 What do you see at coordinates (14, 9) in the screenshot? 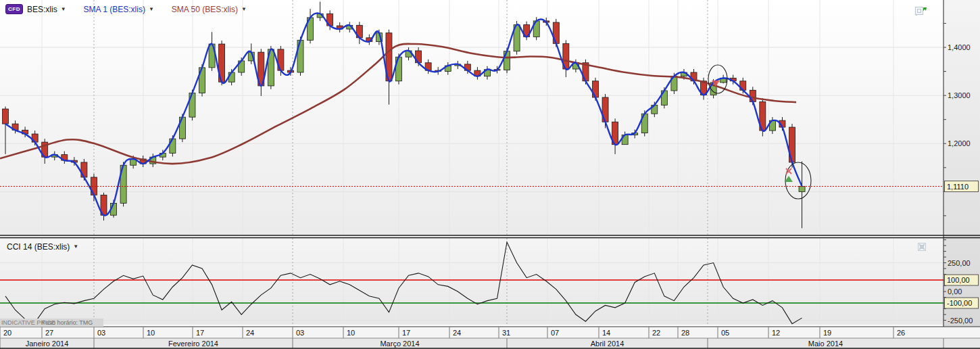
I see `cfd-badge: CFD` at bounding box center [14, 9].